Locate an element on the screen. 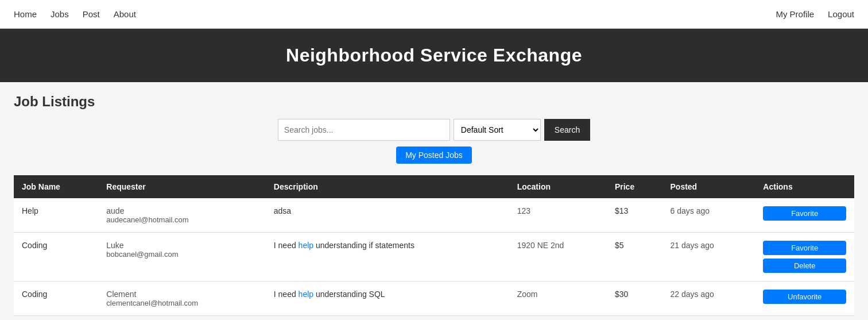 The height and width of the screenshot is (320, 868). search-row: Default Sort Price: Low to High Price: H… is located at coordinates (434, 130).